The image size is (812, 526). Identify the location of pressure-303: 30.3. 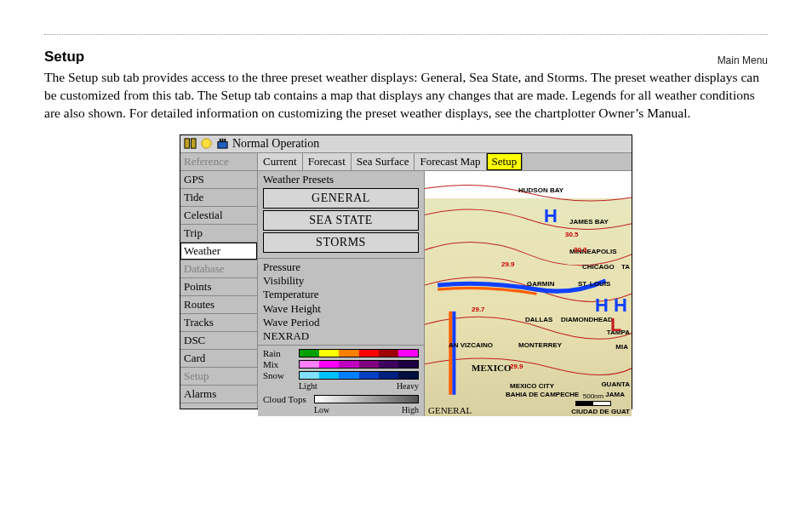
(580, 250).